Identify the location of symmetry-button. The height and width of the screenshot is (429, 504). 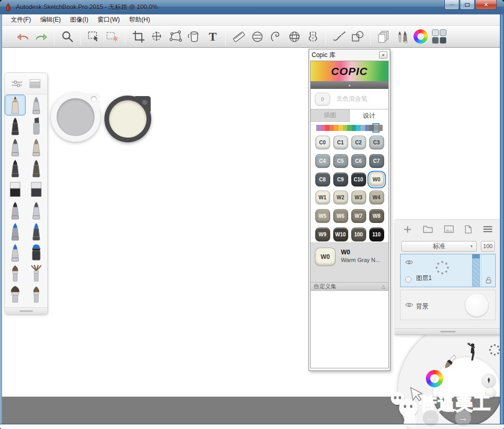
(313, 36).